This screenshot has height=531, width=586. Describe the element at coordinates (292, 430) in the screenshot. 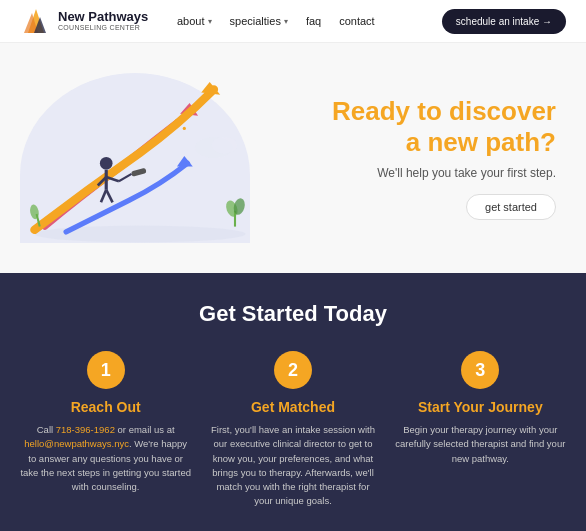

I see `step-2: 2 Get Matched First, you'll have an inta…` at that location.